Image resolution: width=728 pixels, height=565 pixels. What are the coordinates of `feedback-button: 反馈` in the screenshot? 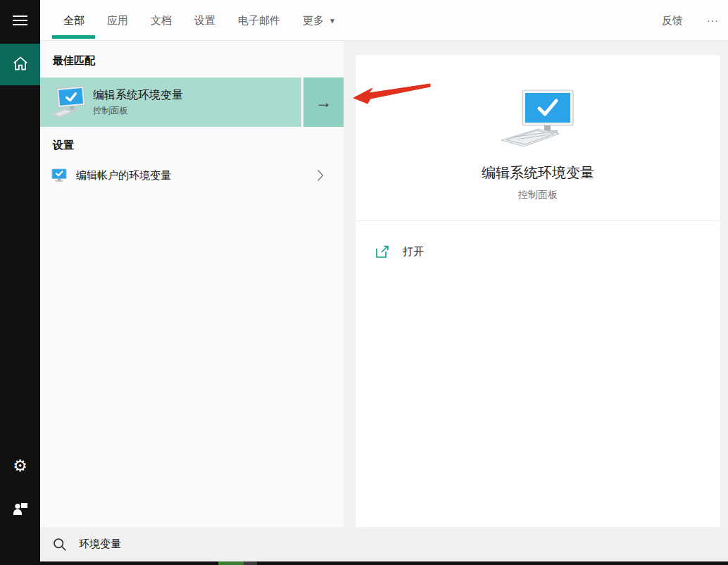 It's located at (672, 20).